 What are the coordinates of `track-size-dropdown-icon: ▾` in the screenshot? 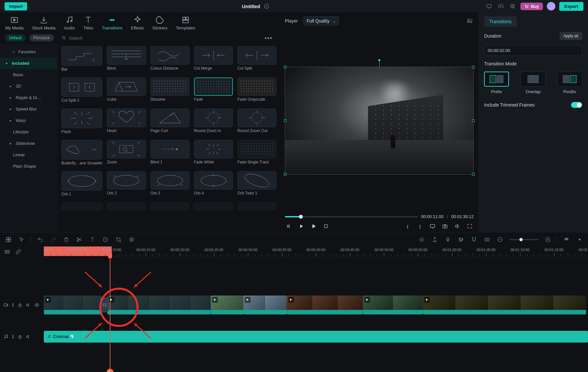 It's located at (580, 240).